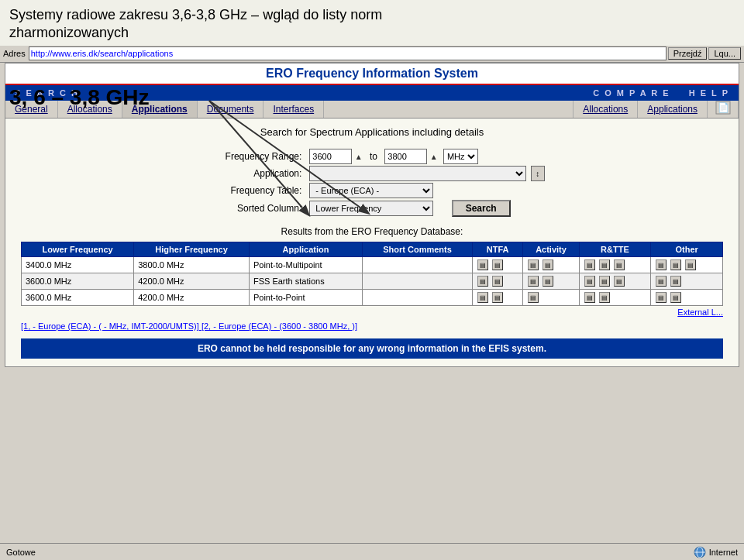  What do you see at coordinates (371, 191) in the screenshot?
I see `freq-table-select: - Europe (ECA) -` at bounding box center [371, 191].